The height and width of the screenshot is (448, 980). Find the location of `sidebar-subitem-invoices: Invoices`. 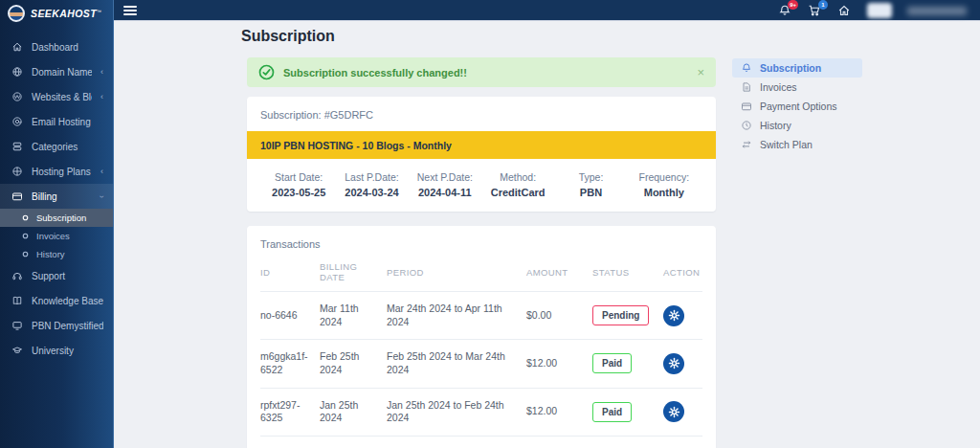

sidebar-subitem-invoices: Invoices is located at coordinates (56, 235).